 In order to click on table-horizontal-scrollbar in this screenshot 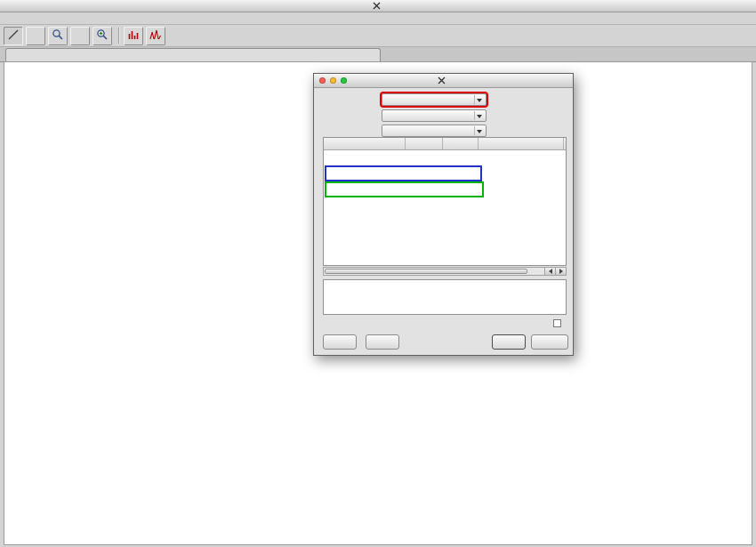, I will do `click(445, 271)`.